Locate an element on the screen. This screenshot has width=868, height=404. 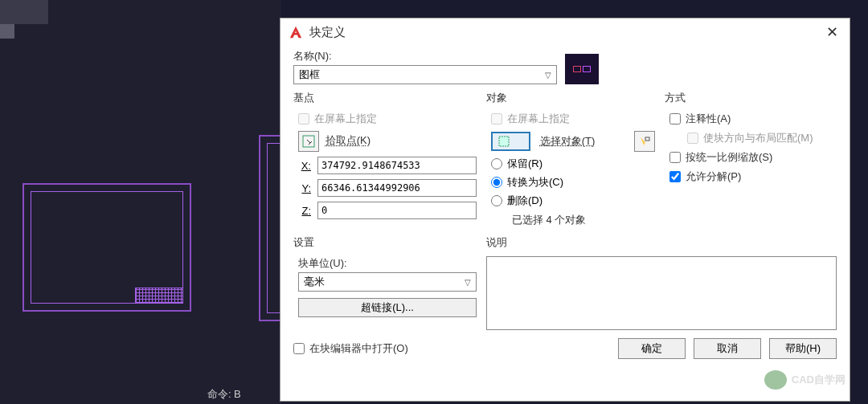
selection-info: 已选择 4 个对象 is located at coordinates (573, 220).